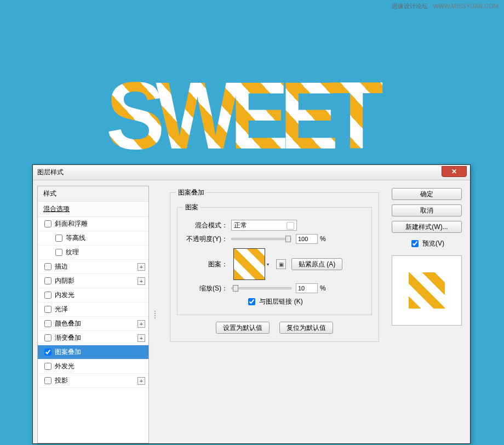 Image resolution: width=504 pixels, height=445 pixels. What do you see at coordinates (261, 239) in the screenshot?
I see `opacity-slider` at bounding box center [261, 239].